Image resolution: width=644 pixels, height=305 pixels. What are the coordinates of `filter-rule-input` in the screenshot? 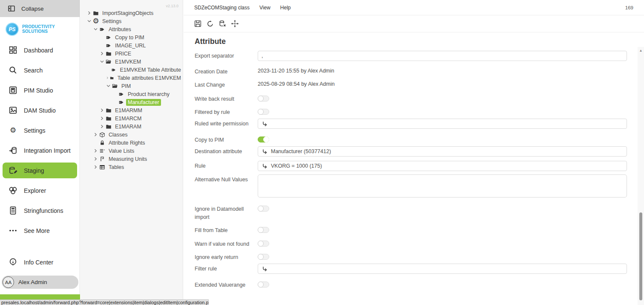 It's located at (447, 269).